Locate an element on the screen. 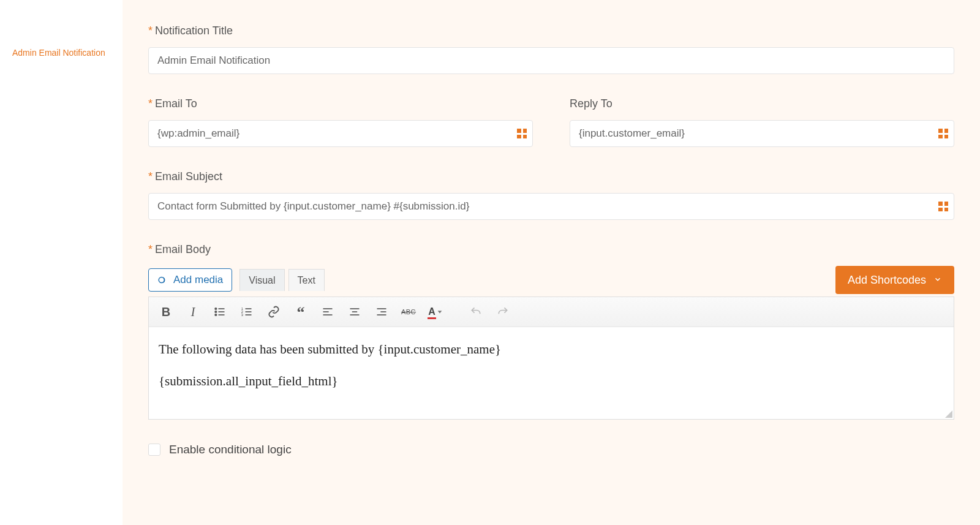 This screenshot has height=525, width=980. align-center-button is located at coordinates (355, 312).